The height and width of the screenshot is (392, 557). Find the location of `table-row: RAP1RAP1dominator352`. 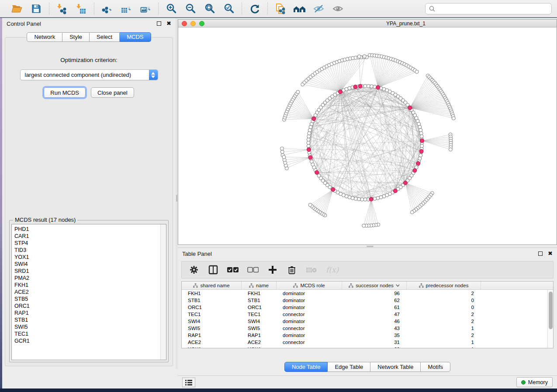

table-row: RAP1RAP1dominator352 is located at coordinates (364, 335).